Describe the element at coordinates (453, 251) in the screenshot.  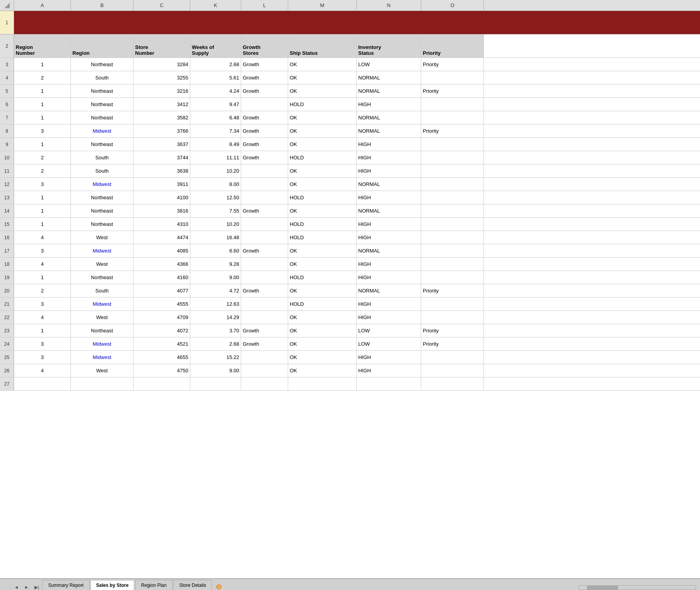
I see `cell-17-o` at that location.